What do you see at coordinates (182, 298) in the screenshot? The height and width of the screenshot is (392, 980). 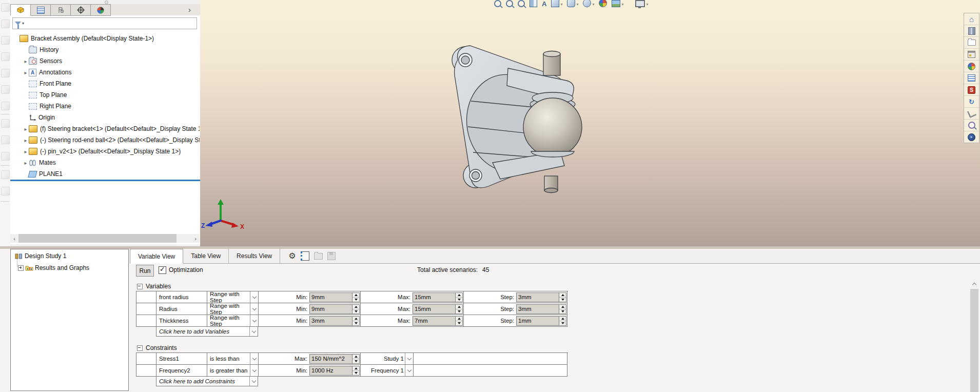 I see `variable-name-cell: front radius` at bounding box center [182, 298].